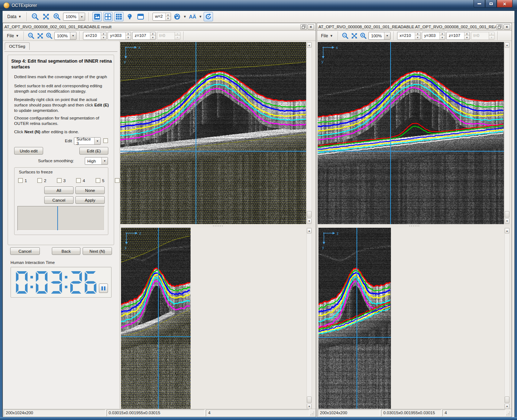 This screenshot has height=420, width=517. What do you see at coordinates (193, 17) in the screenshot?
I see `font-settings-button: AÄ` at bounding box center [193, 17].